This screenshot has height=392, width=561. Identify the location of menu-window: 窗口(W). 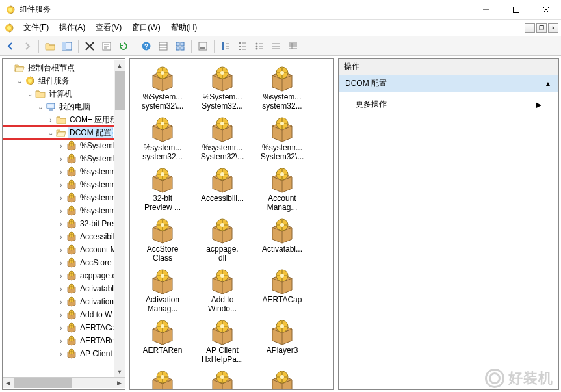
(146, 27).